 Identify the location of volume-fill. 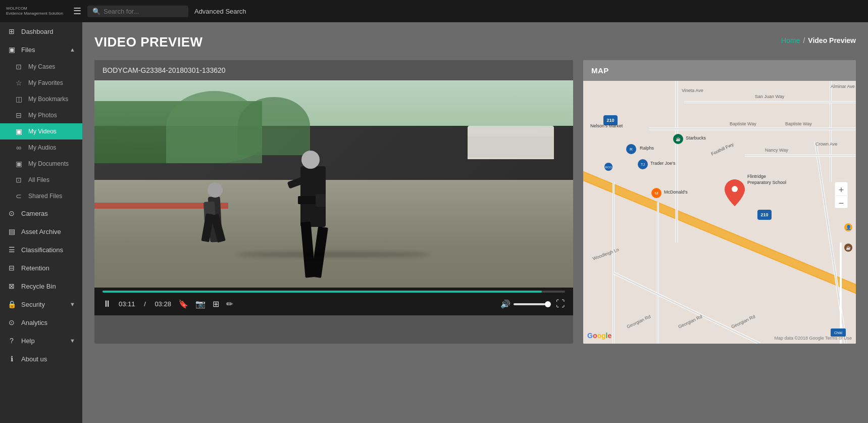
(529, 304).